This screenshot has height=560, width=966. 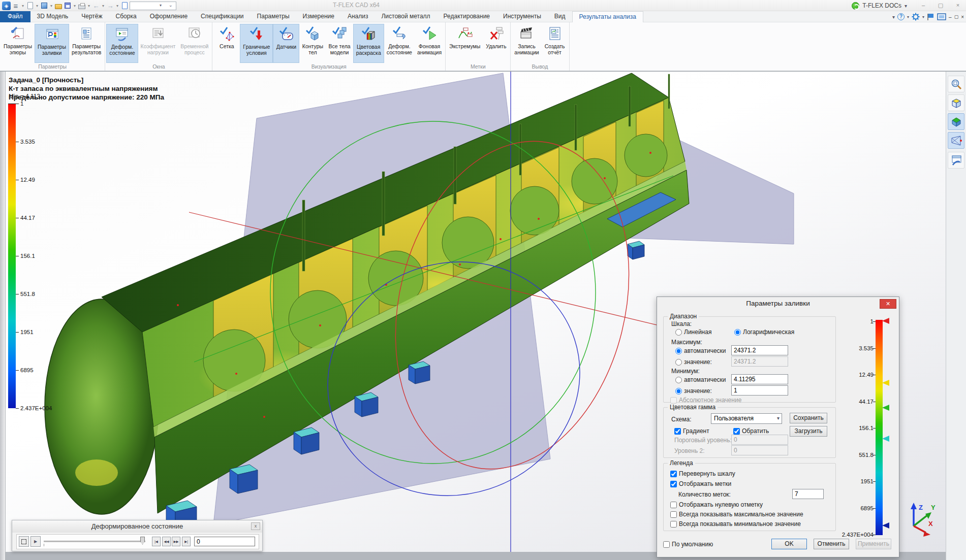 What do you see at coordinates (319, 17) in the screenshot?
I see `tab-measure: Измерение` at bounding box center [319, 17].